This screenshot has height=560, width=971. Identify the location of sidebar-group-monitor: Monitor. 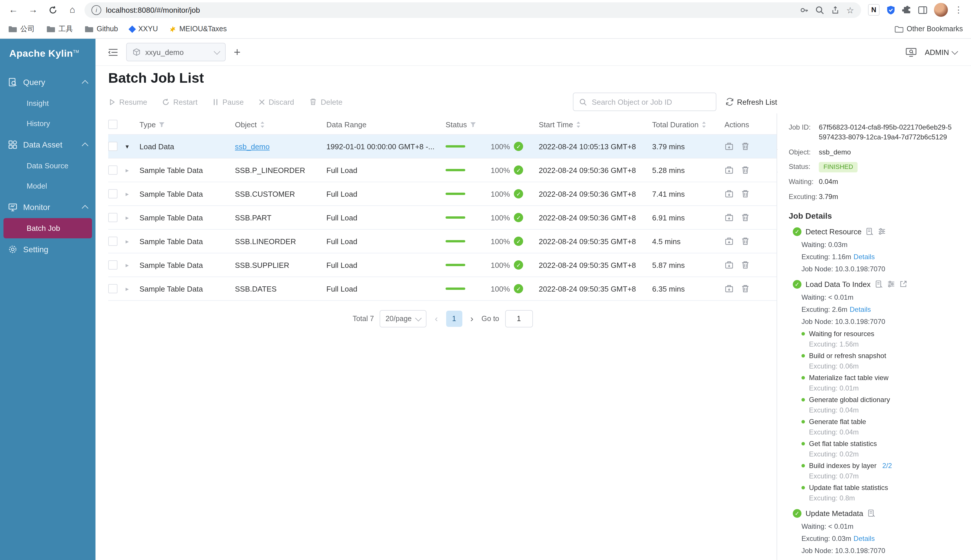
(48, 207).